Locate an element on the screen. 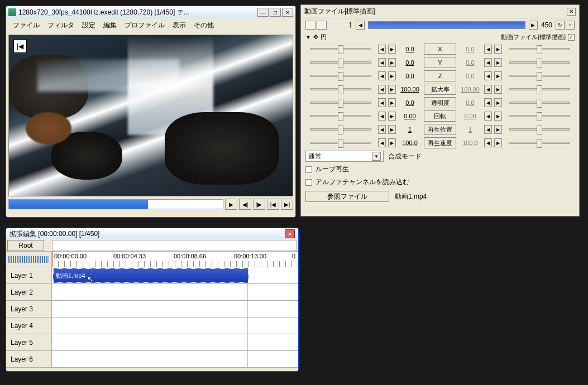 This screenshot has height=385, width=588. reference-file-button: 参照ファイル is located at coordinates (347, 196).